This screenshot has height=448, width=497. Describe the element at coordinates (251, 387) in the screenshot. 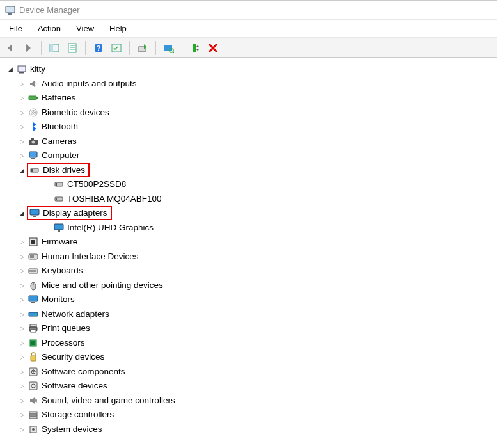

I see `tree-category: ▷ Software devices` at that location.